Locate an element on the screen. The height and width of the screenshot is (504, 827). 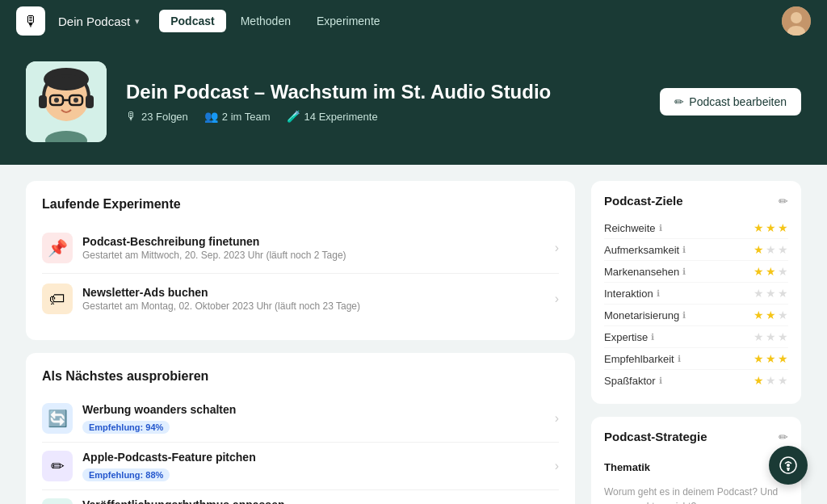
accordion-label: Thematik is located at coordinates (627, 467).